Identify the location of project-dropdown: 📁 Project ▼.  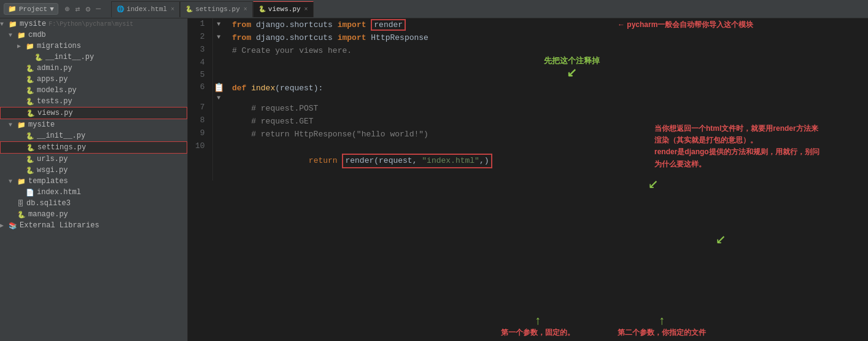
(31, 9).